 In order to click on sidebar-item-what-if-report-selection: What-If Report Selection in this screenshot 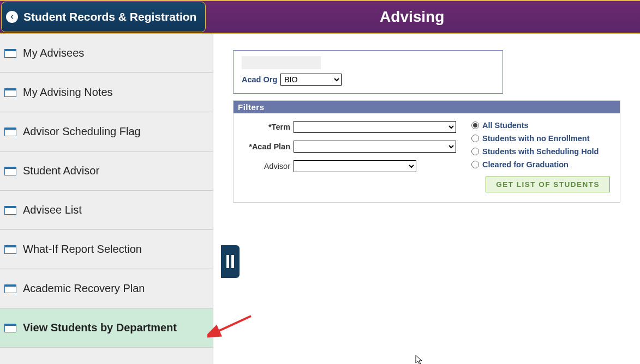, I will do `click(106, 250)`.